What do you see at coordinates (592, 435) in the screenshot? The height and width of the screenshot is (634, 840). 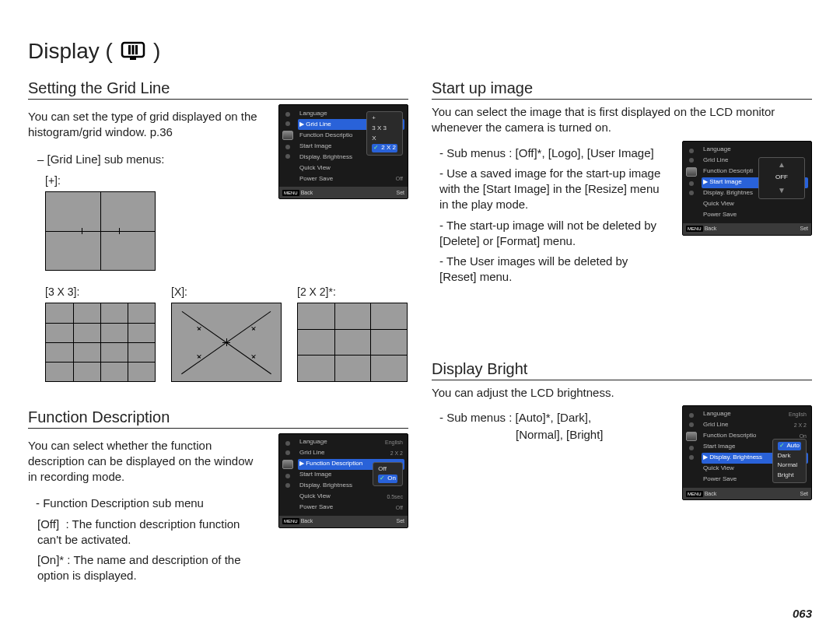 I see `bright-sub2: [Normal], [Bright]` at bounding box center [592, 435].